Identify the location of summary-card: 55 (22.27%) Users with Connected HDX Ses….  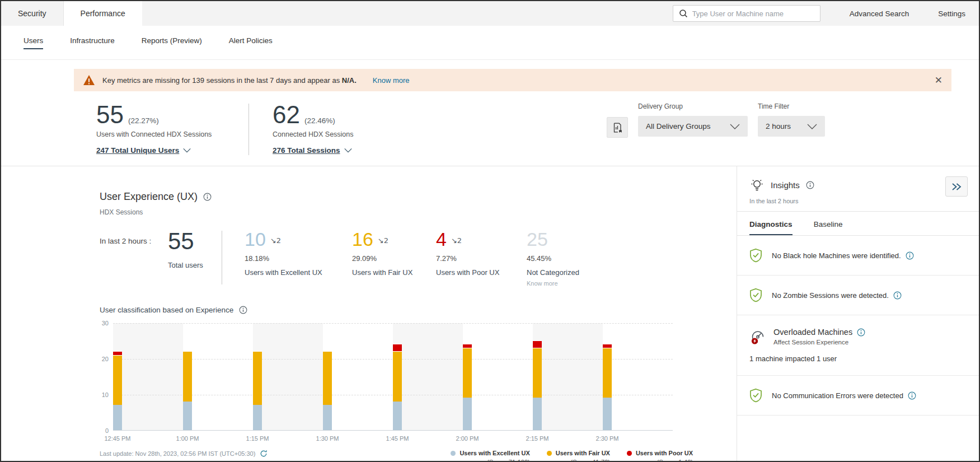
(161, 129).